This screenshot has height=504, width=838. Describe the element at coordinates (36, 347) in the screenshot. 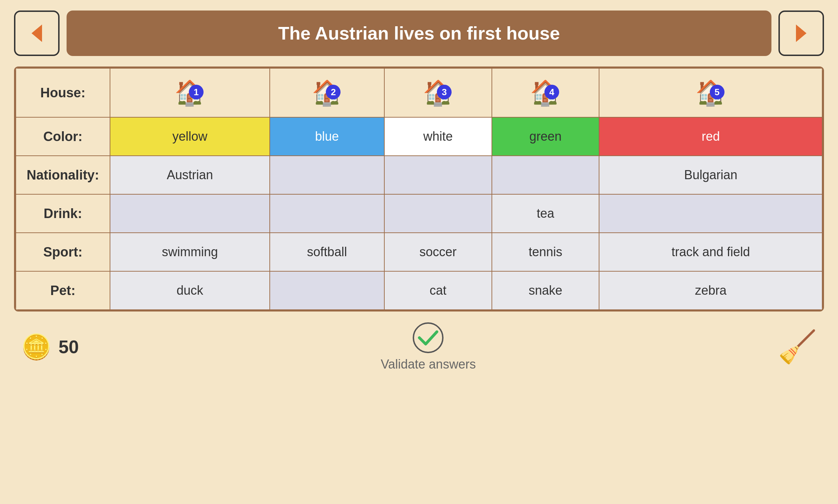

I see `coin-icon: 🪙` at that location.